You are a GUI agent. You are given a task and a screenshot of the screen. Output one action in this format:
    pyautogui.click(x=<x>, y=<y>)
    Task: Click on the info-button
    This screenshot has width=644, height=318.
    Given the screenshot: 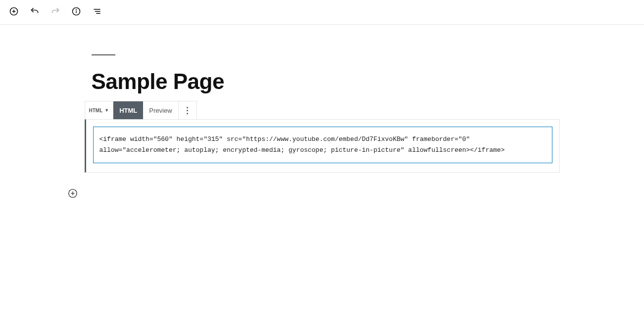 What is the action you would take?
    pyautogui.click(x=76, y=12)
    